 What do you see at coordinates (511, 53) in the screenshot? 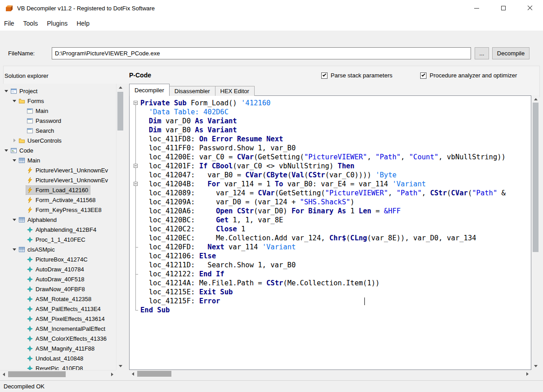
I see `decompile-button: Decompile` at bounding box center [511, 53].